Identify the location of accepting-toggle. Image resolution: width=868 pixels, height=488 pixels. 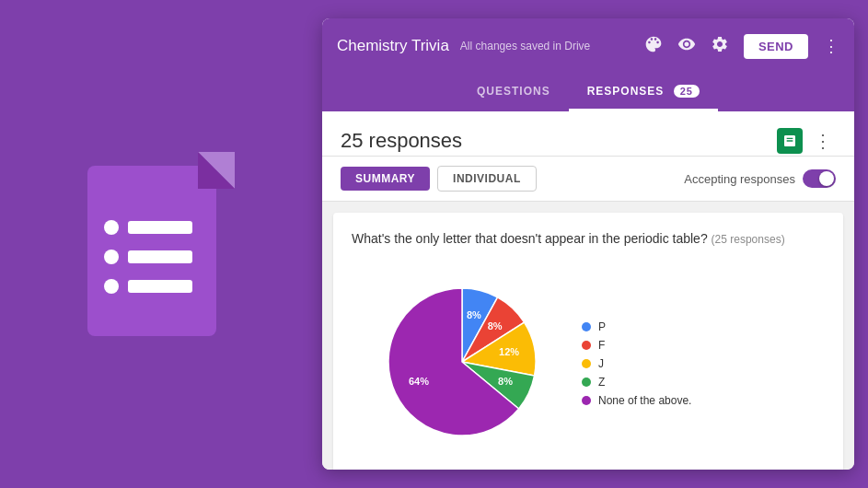
(819, 179).